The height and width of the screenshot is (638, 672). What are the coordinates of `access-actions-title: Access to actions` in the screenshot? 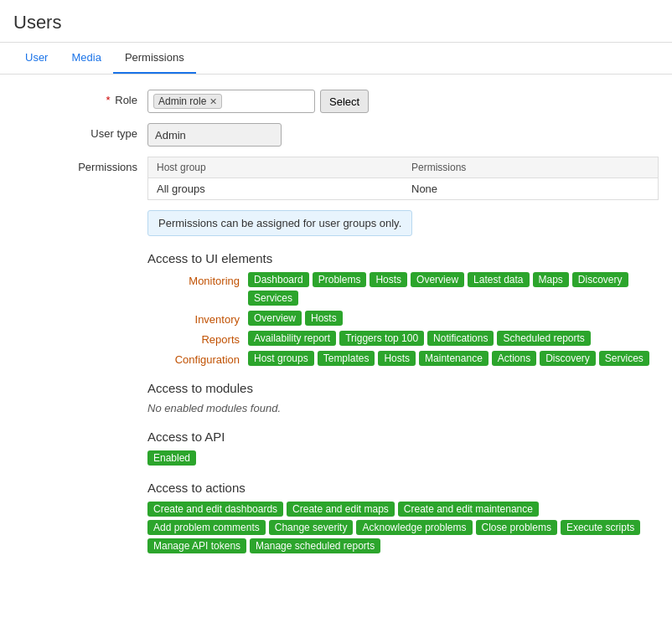 It's located at (403, 487).